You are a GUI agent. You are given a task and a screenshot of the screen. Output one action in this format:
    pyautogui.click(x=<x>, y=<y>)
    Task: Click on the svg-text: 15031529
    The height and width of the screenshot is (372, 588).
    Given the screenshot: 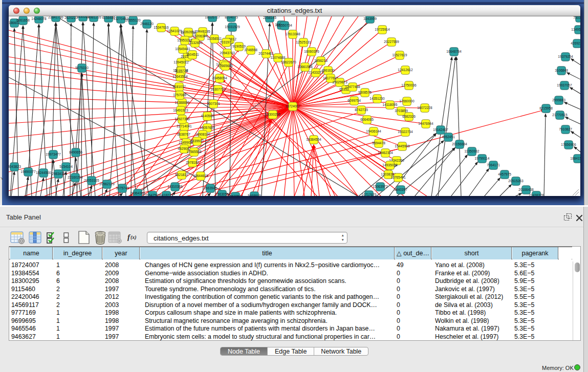 What is the action you would take?
    pyautogui.click(x=232, y=27)
    